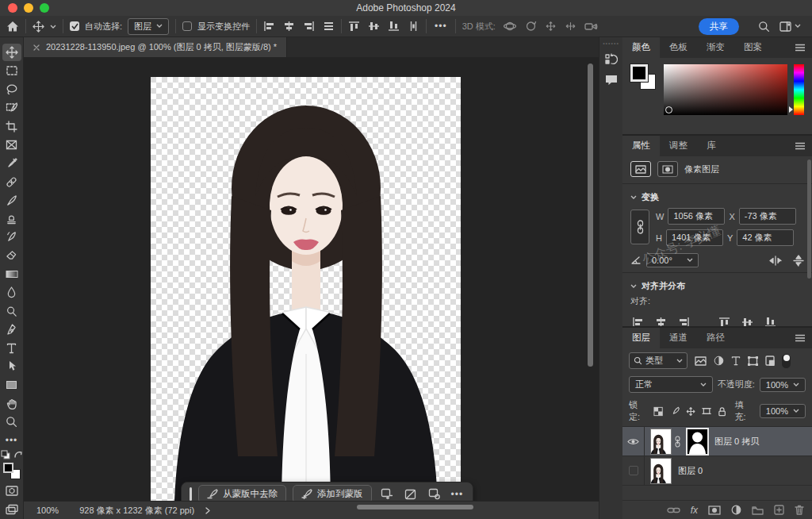  Describe the element at coordinates (208, 511) in the screenshot. I see `status-chevron-icon` at that location.